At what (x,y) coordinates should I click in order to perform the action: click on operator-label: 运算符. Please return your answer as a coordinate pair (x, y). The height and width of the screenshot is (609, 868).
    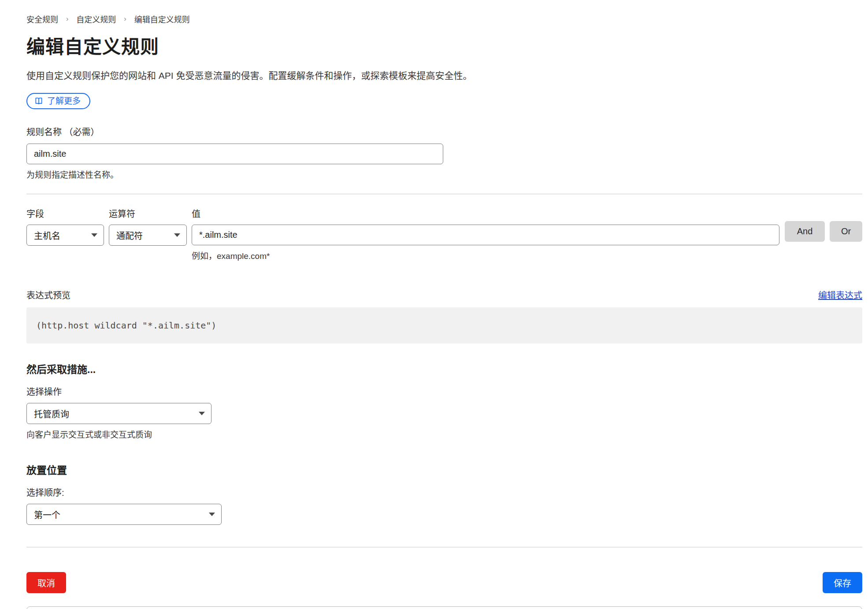
    Looking at the image, I should click on (148, 213).